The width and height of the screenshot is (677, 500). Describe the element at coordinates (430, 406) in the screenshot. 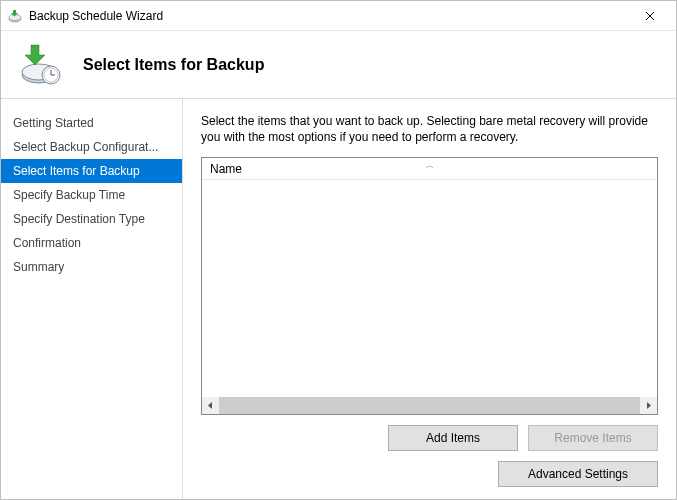

I see `horizontal-scrollbar` at that location.